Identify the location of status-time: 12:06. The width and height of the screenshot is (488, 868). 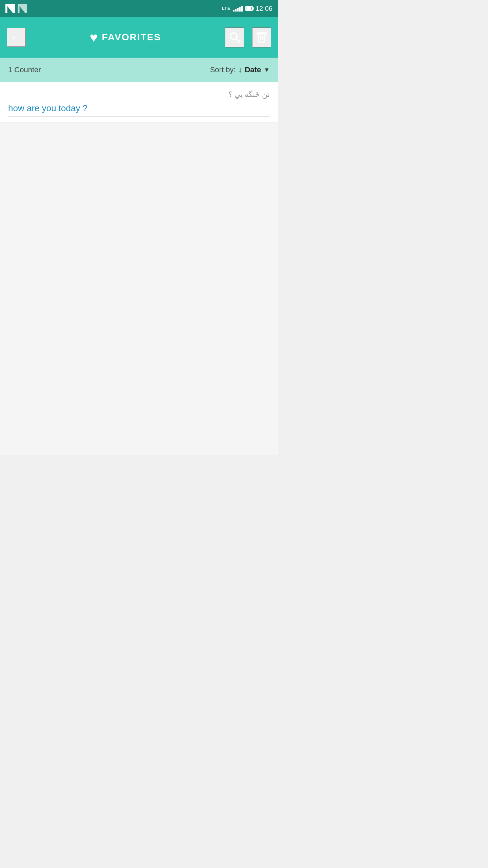
(264, 9).